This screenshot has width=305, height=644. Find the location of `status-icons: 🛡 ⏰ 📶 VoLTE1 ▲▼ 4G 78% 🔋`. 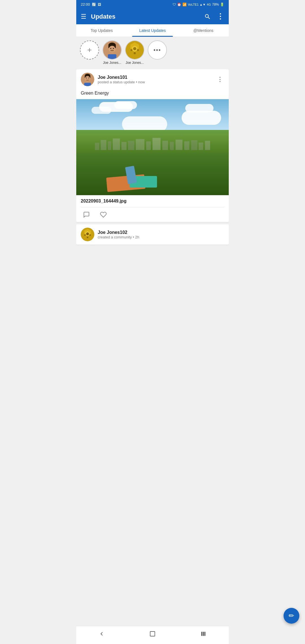

status-icons: 🛡 ⏰ 📶 VoLTE1 ▲▼ 4G 78% 🔋 is located at coordinates (198, 5).